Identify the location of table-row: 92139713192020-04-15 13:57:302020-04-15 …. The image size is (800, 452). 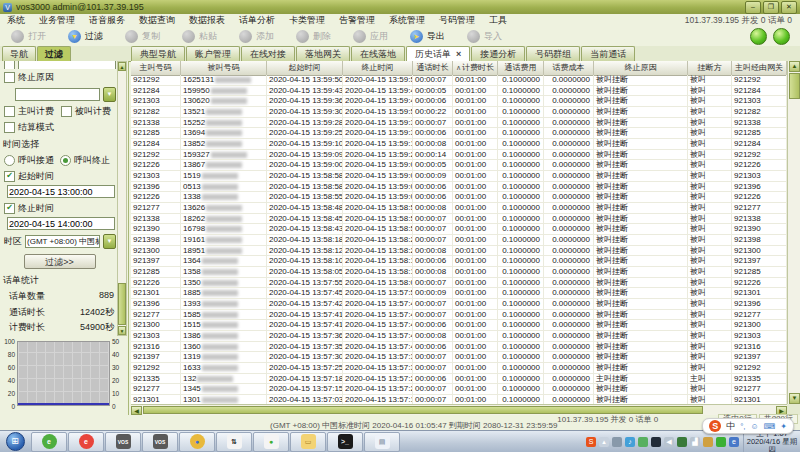
(459, 358).